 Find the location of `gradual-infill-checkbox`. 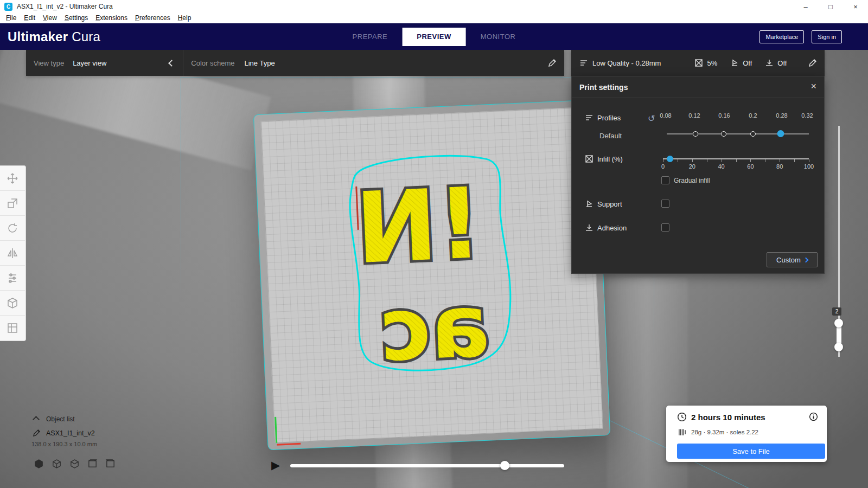

gradual-infill-checkbox is located at coordinates (665, 180).